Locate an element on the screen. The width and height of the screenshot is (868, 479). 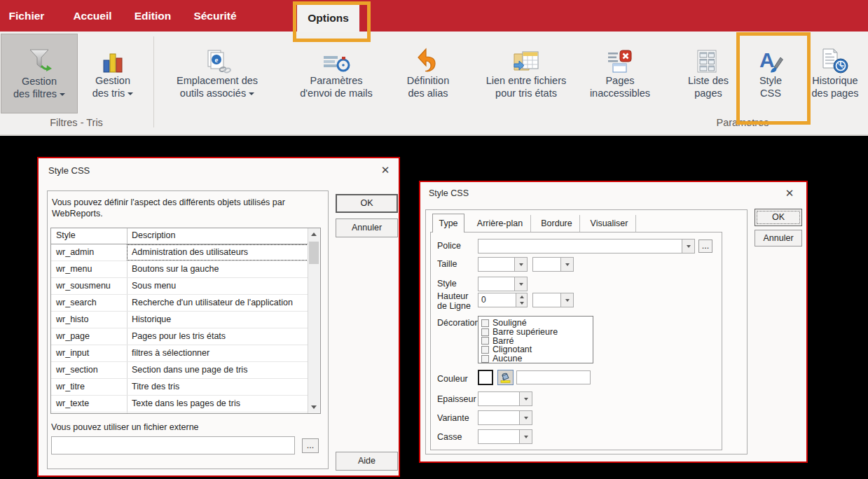
taille-combobox is located at coordinates (503, 265).